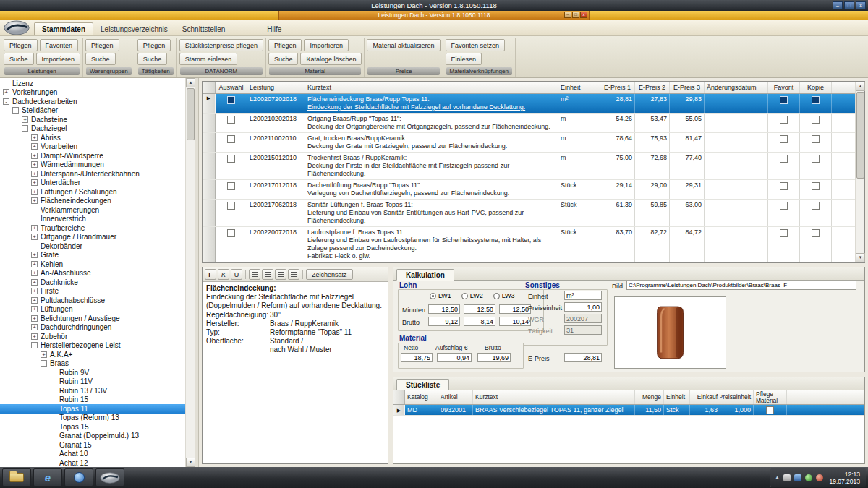 Image resolution: width=868 pixels, height=488 pixels. What do you see at coordinates (135, 29) in the screenshot?
I see `tab-leistungsverzeichnis: Leistungsverzeichnis` at bounding box center [135, 29].